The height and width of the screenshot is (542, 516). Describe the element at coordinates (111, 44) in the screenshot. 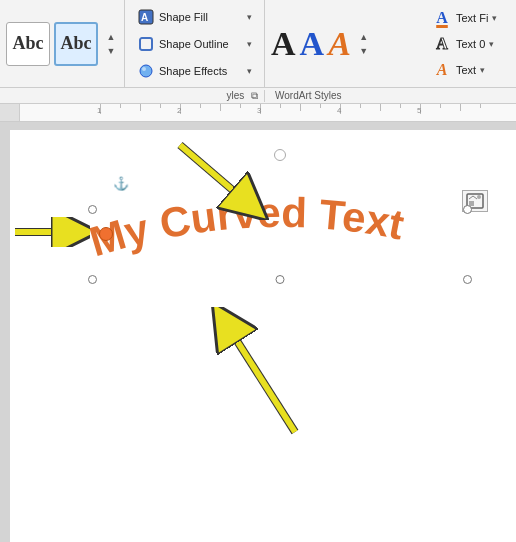

I see `style-dropdown-arrows: ▲ ▼` at that location.